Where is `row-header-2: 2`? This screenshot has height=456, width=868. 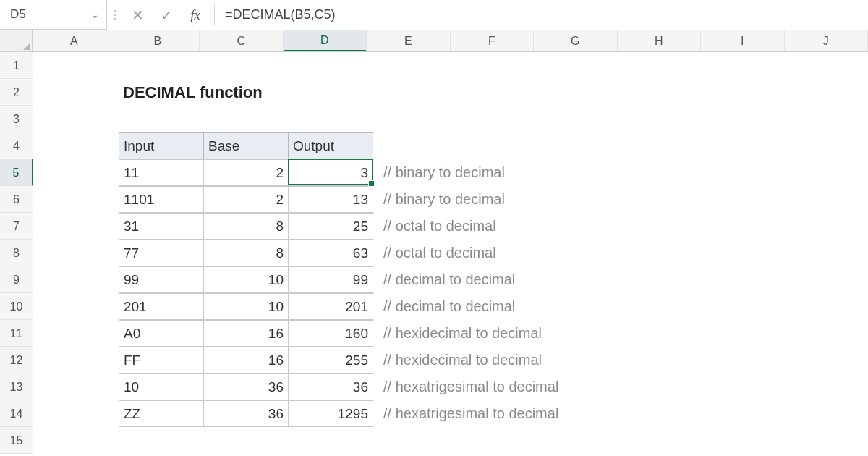
row-header-2: 2 is located at coordinates (16, 93).